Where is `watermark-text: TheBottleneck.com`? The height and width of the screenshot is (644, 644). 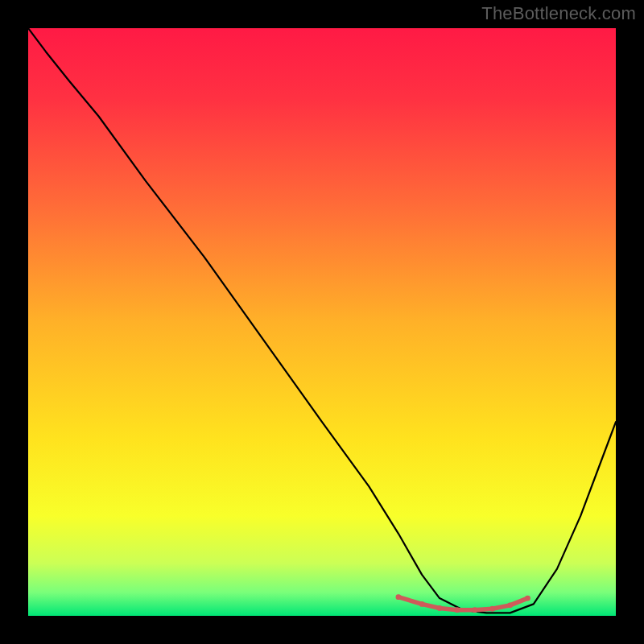
watermark-text: TheBottleneck.com is located at coordinates (559, 14).